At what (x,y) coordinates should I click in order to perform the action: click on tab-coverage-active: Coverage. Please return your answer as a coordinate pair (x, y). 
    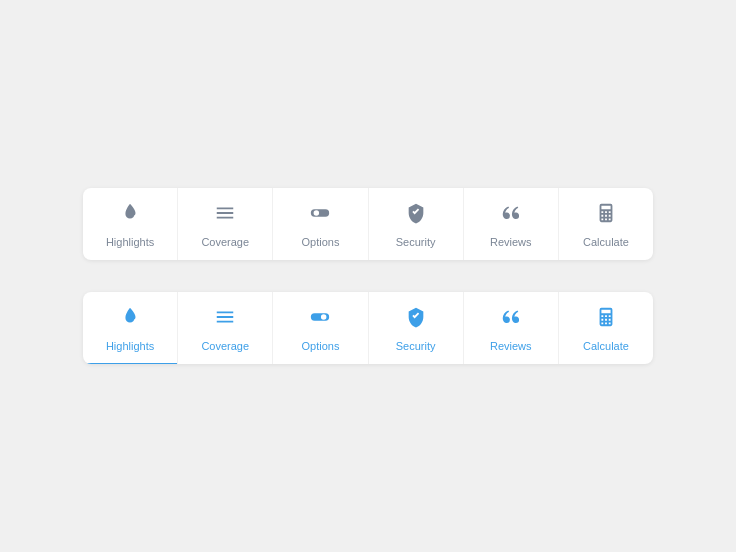
    Looking at the image, I should click on (226, 328).